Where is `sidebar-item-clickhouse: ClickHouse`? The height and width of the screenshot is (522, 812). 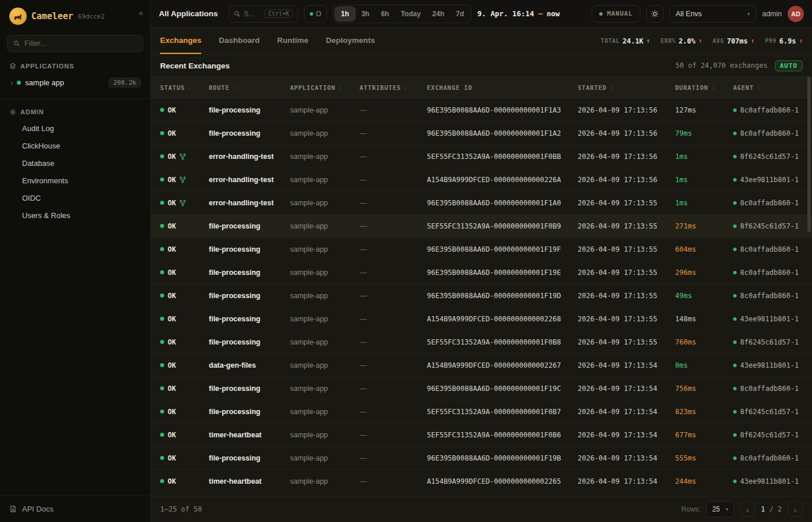 sidebar-item-clickhouse: ClickHouse is located at coordinates (75, 146).